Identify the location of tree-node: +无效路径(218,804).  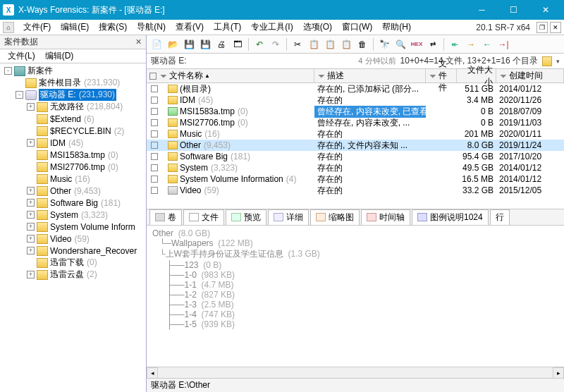
(73, 107).